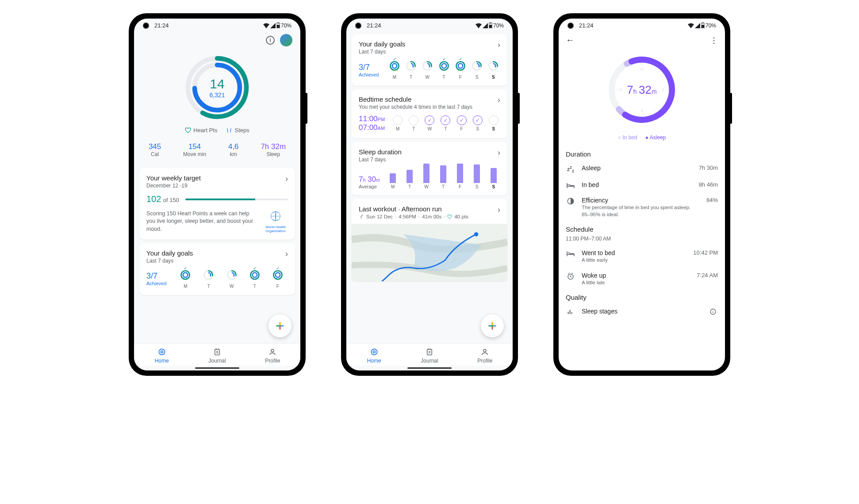 The image size is (859, 504). Describe the element at coordinates (380, 217) in the screenshot. I see `workout-date: Sun 12 Dec` at that location.